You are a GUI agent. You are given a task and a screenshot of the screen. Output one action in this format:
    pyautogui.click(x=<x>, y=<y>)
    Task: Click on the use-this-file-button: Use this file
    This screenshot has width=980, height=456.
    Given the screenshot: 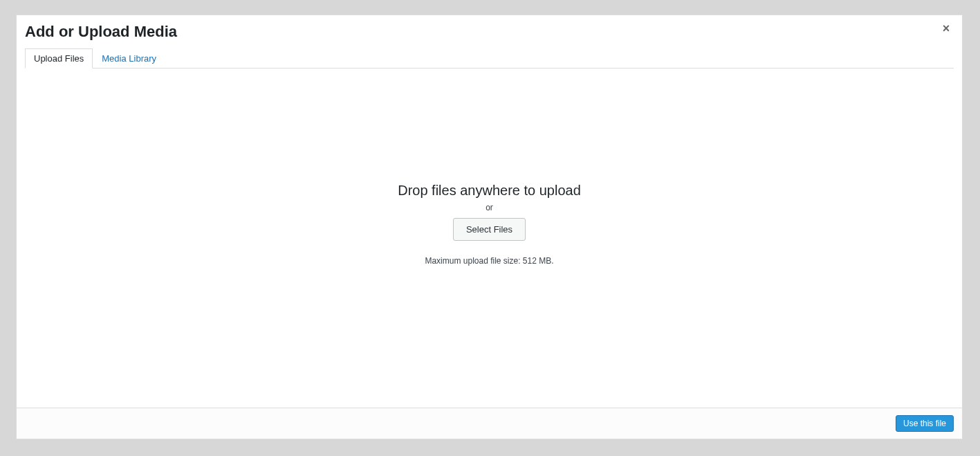 What is the action you would take?
    pyautogui.click(x=925, y=423)
    